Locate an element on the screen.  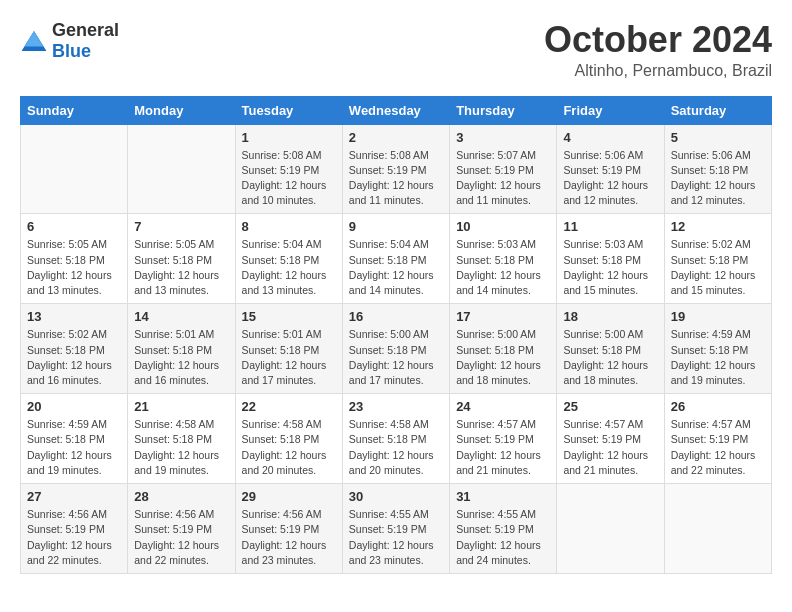
calendar-cell: 15Sunrise: 5:01 AM Sunset: 5:18 PM Dayli… is located at coordinates (288, 349).